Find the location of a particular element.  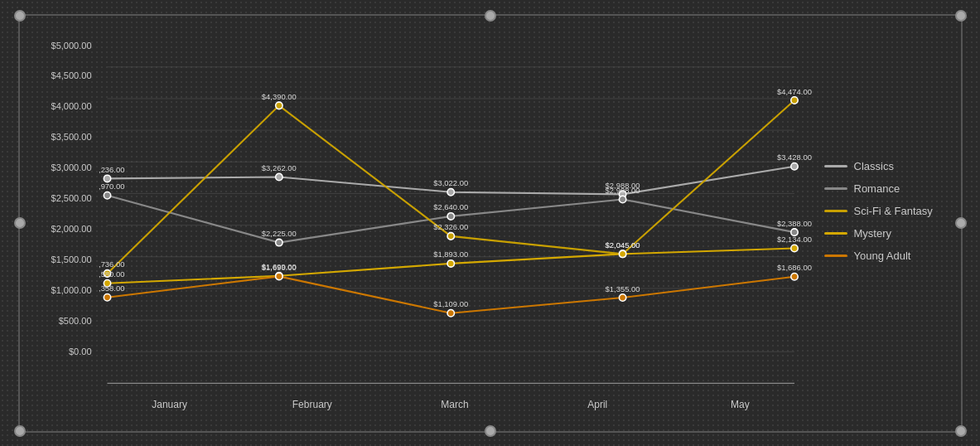

x-axis-label: March is located at coordinates (455, 405).